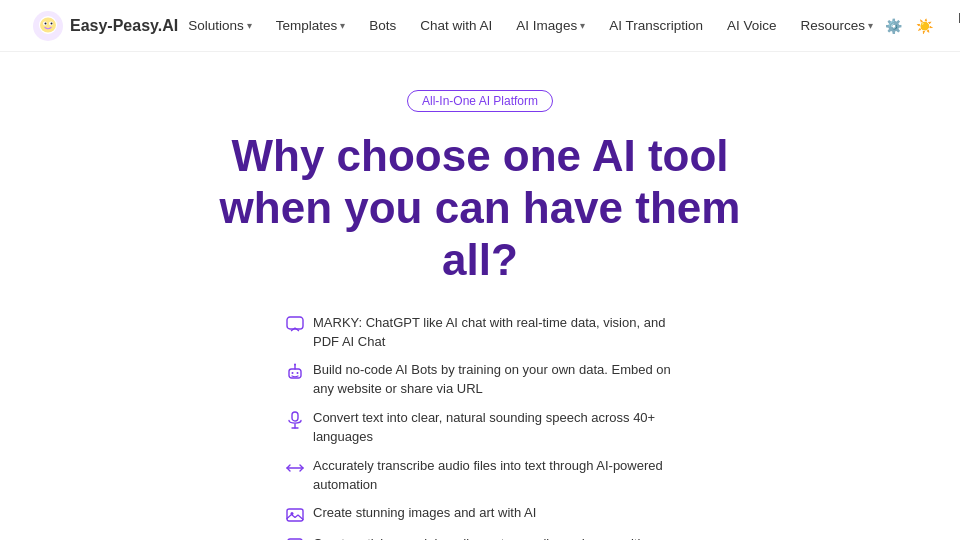 The image size is (960, 540). Describe the element at coordinates (382, 26) in the screenshot. I see `nav-bots: Bots` at that location.